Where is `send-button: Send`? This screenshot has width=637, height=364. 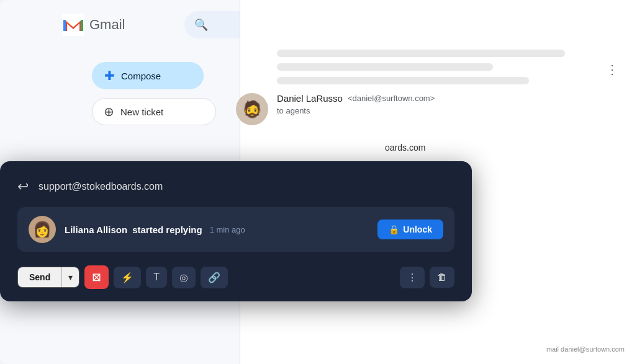
send-button: Send is located at coordinates (40, 277).